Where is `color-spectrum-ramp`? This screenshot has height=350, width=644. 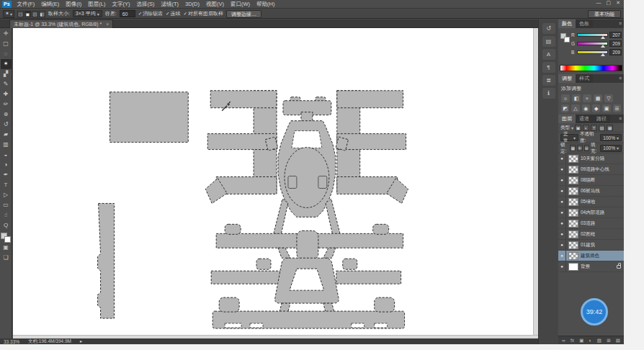
color-spectrum-ramp is located at coordinates (591, 68).